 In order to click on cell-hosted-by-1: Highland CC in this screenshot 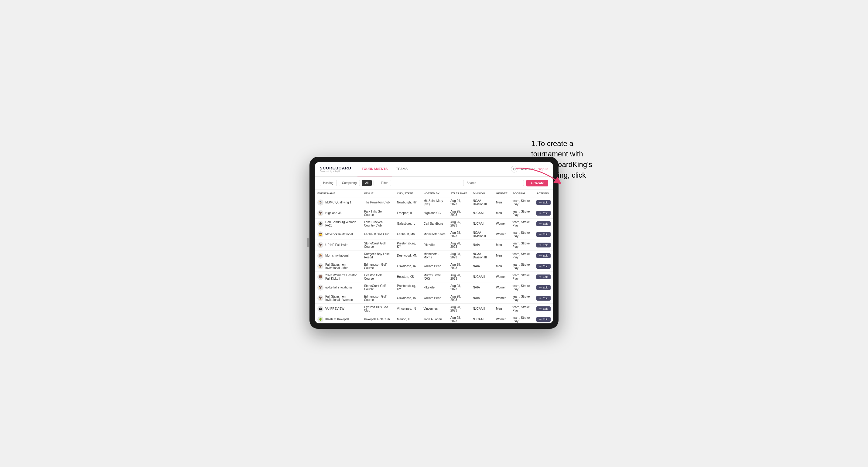, I will do `click(434, 213)`.